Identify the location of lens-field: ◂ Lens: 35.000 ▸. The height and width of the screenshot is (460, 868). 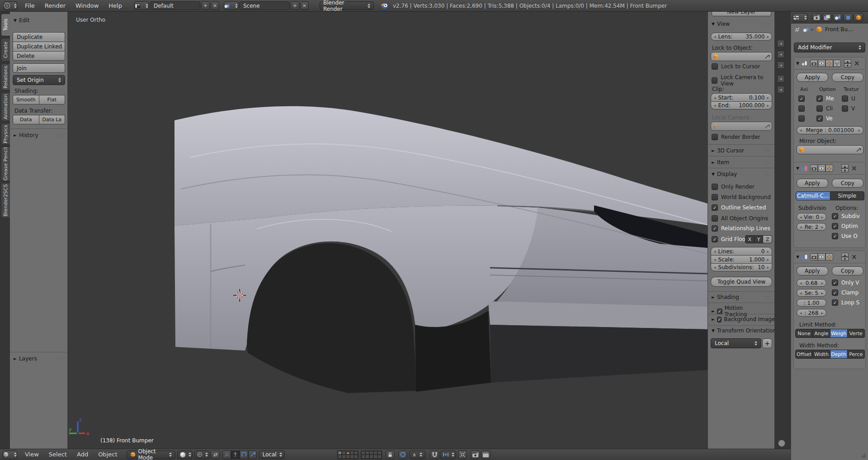
(741, 37).